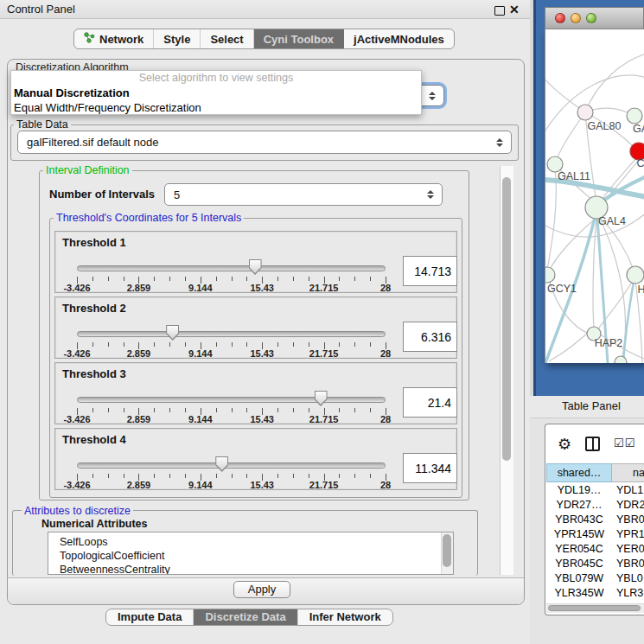  I want to click on num-intervals-combobox: 5, so click(303, 194).